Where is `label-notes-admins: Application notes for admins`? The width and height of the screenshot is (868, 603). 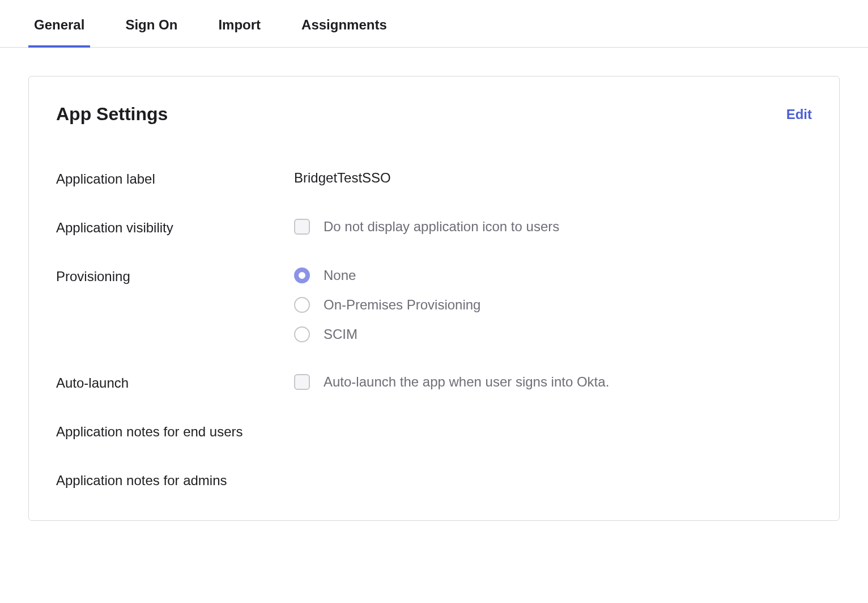
label-notes-admins: Application notes for admins is located at coordinates (175, 480).